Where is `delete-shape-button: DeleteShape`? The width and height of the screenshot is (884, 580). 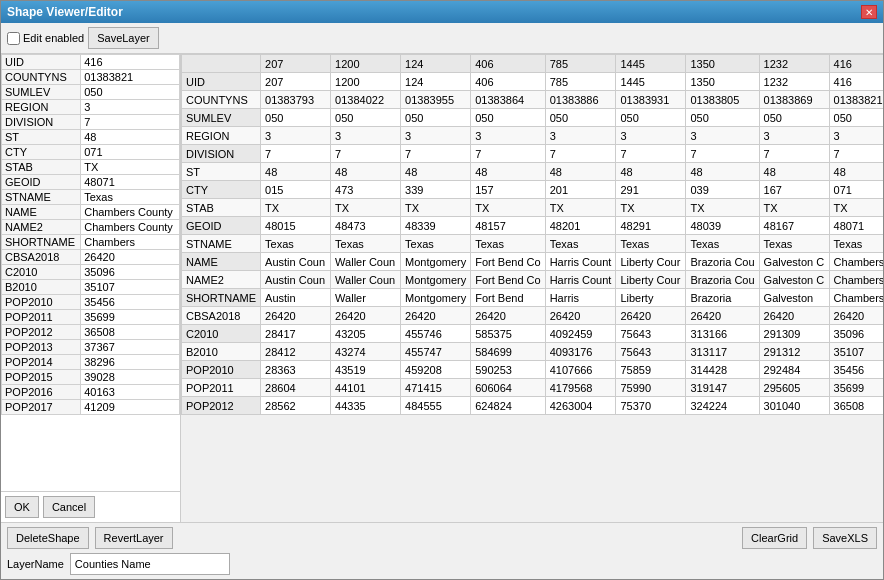 delete-shape-button: DeleteShape is located at coordinates (48, 538).